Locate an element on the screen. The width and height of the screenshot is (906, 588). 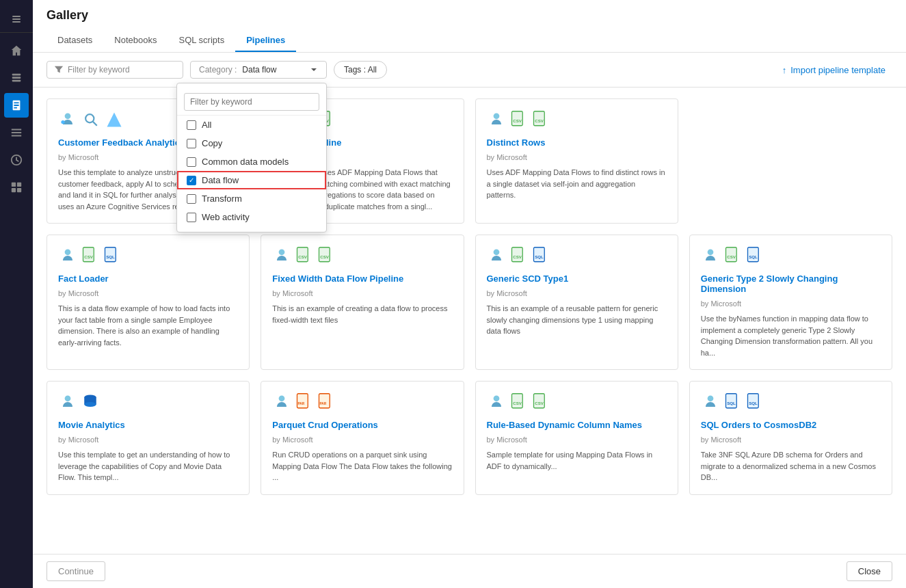
tab-datasets: Datasets is located at coordinates (75, 41).